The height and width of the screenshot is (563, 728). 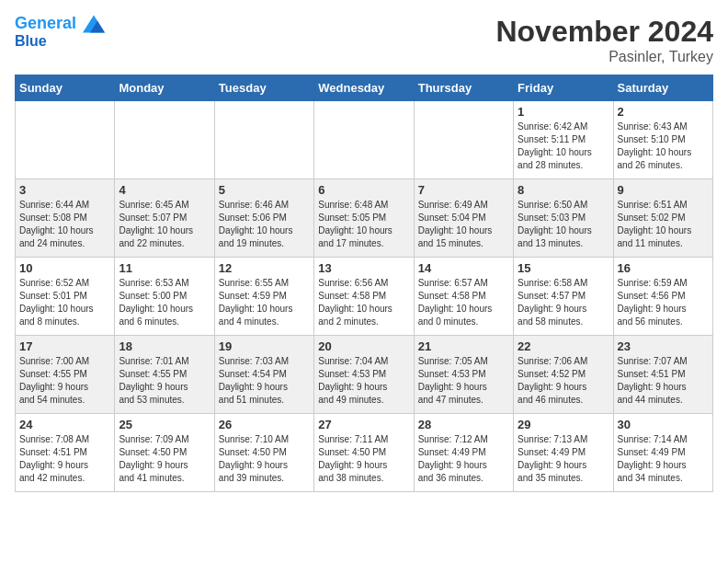 I want to click on weekday-header: Tuesday, so click(x=264, y=88).